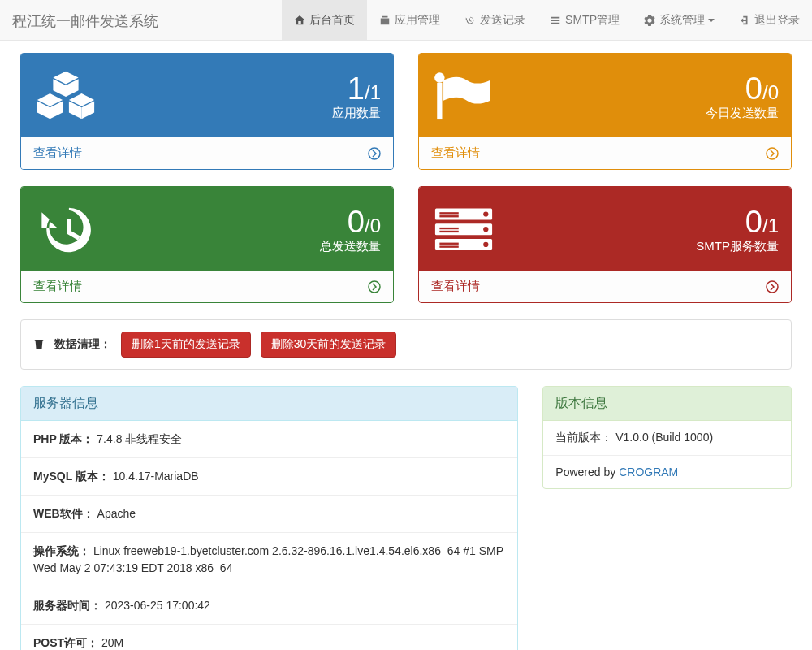 The width and height of the screenshot is (812, 650). Describe the element at coordinates (85, 20) in the screenshot. I see `navbar-brand: 程江统一邮件发送系统` at that location.